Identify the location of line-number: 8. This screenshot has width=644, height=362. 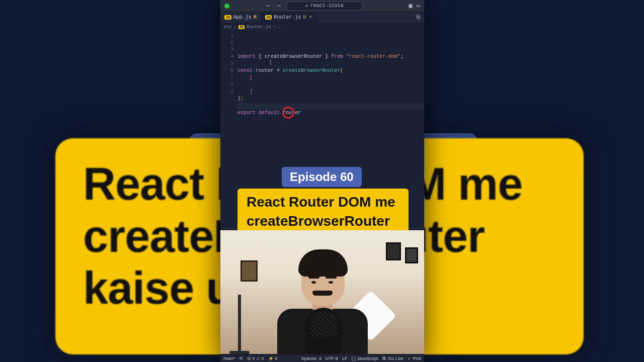
(228, 85).